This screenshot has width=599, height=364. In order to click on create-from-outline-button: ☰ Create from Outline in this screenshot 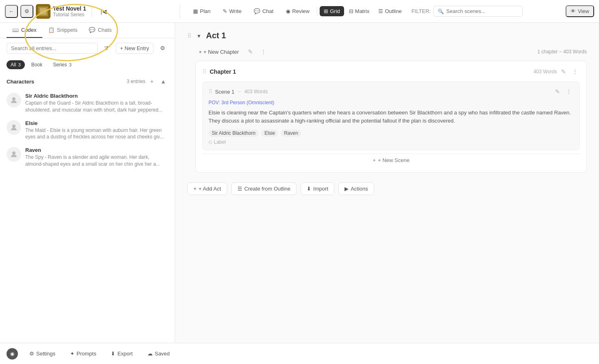, I will do `click(264, 189)`.